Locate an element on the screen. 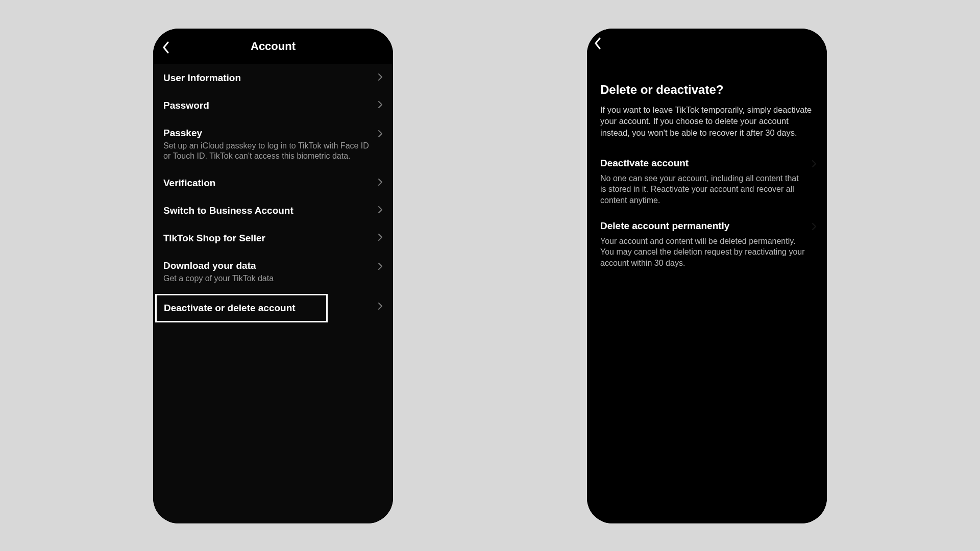 This screenshot has height=551, width=980. option-delete-permanently: Delete account permanently Your account … is located at coordinates (707, 245).